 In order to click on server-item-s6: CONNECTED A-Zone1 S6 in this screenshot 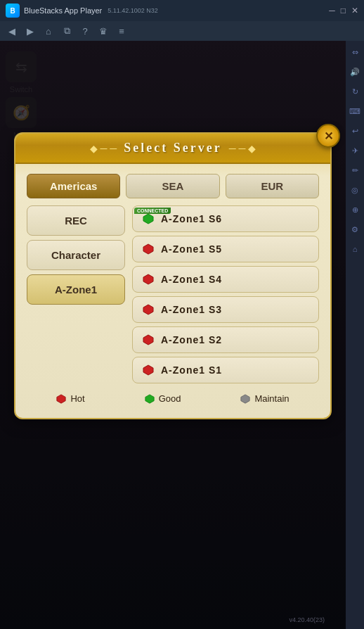, I will do `click(226, 219)`.